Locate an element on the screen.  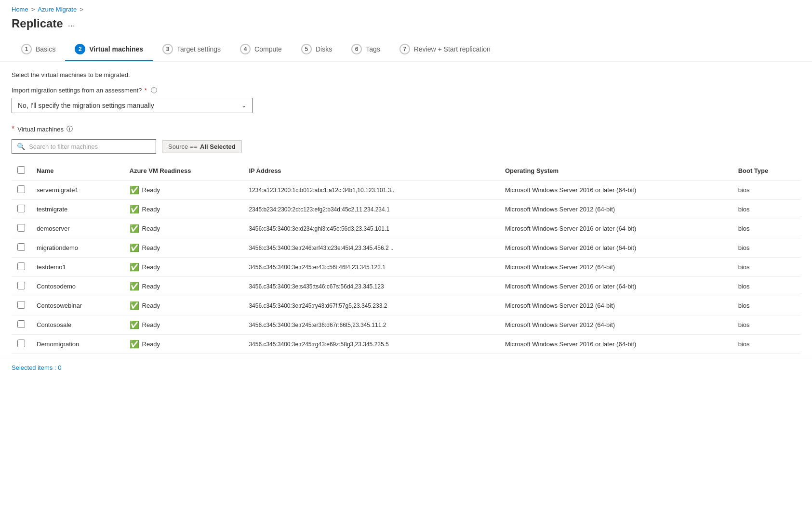
filter-value-text: All Selected is located at coordinates (218, 146).